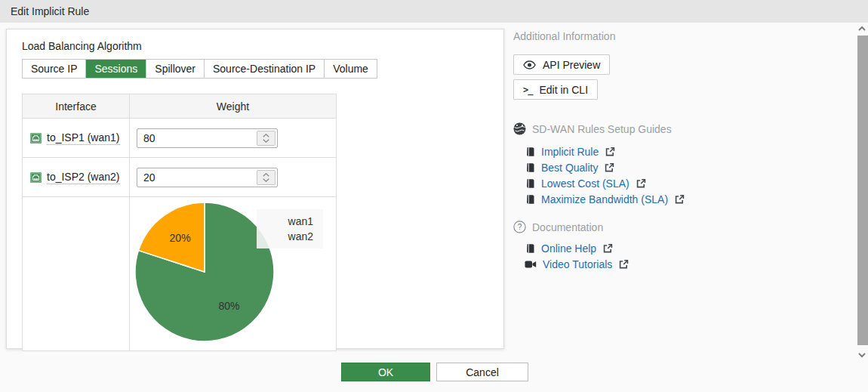 The height and width of the screenshot is (392, 868). I want to click on sdwan-guides-title: SD-WAN Rules Setup Guides, so click(679, 128).